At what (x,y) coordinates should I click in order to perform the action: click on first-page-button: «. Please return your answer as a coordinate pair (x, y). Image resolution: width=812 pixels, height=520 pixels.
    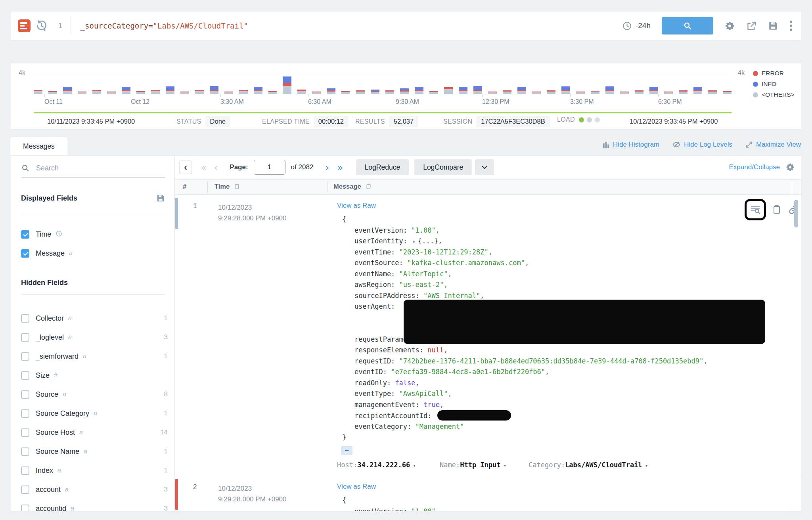
    Looking at the image, I should click on (204, 167).